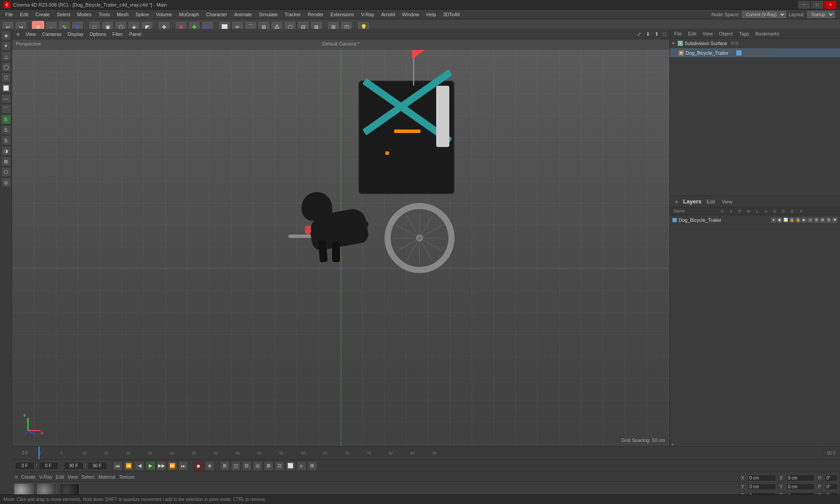 This screenshot has height=504, width=840. What do you see at coordinates (6, 161) in the screenshot?
I see `left-tool-10: ⊞` at bounding box center [6, 161].